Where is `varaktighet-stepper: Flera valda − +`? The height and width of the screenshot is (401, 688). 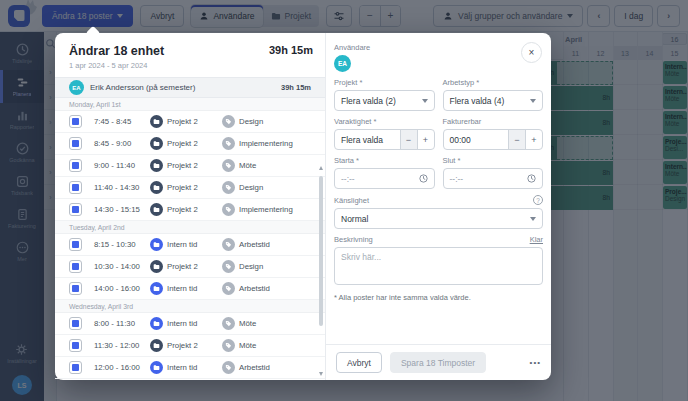 varaktighet-stepper: Flera valda − + is located at coordinates (384, 140).